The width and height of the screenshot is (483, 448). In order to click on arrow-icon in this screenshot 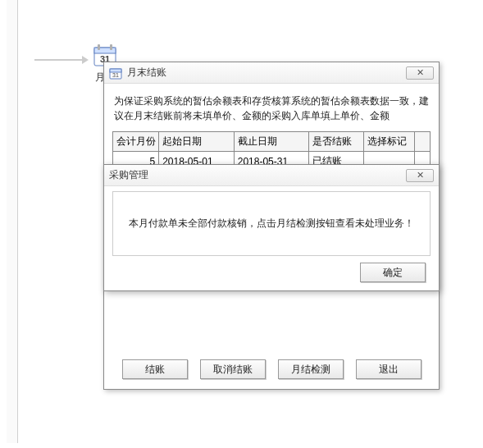, I will do `click(59, 60)`.